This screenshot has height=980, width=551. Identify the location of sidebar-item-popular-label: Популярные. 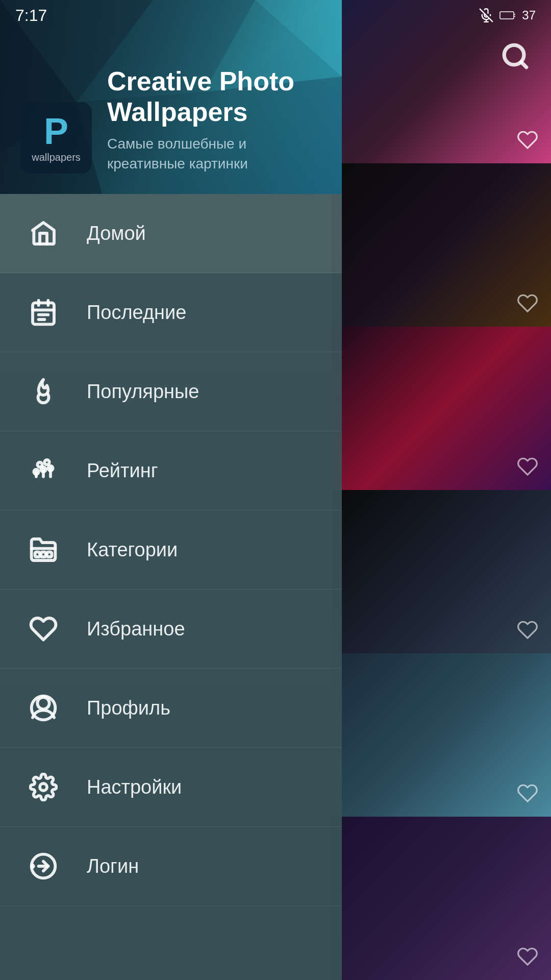
(143, 392).